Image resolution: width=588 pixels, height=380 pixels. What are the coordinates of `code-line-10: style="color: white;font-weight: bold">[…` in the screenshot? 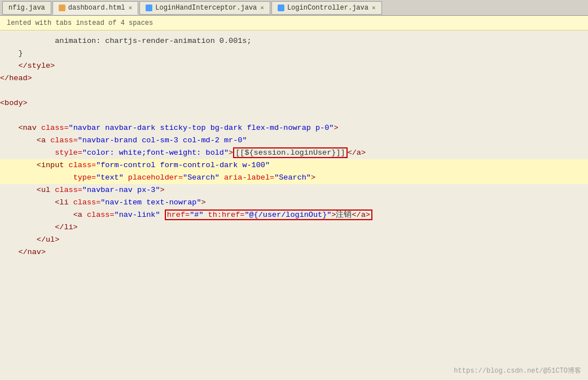 It's located at (294, 153).